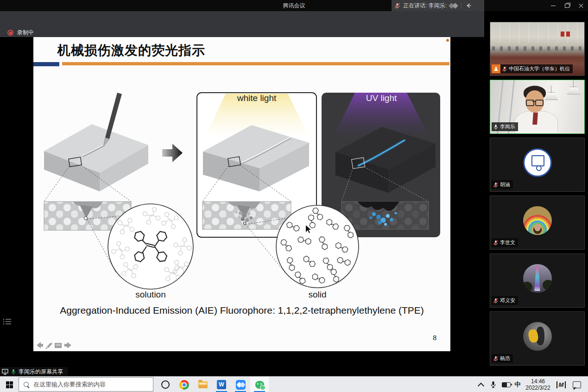  What do you see at coordinates (221, 385) in the screenshot?
I see `word-icon: W` at bounding box center [221, 385].